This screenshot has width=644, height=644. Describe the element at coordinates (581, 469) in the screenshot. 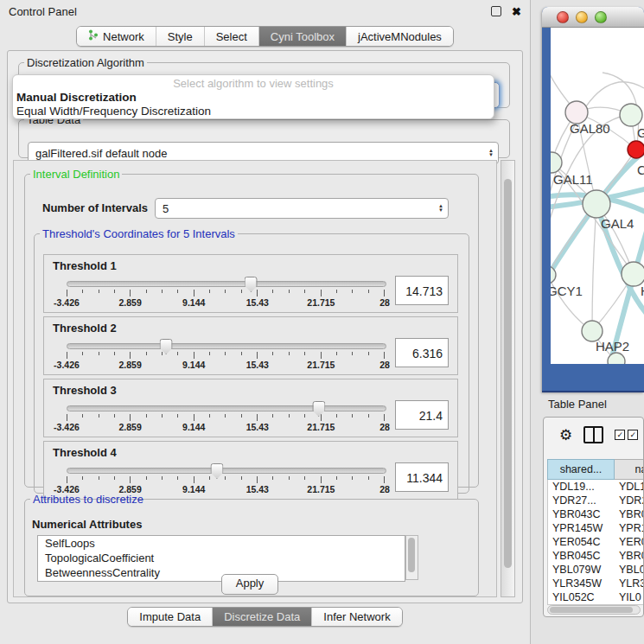

I see `column-header-shared-name: shared...` at that location.